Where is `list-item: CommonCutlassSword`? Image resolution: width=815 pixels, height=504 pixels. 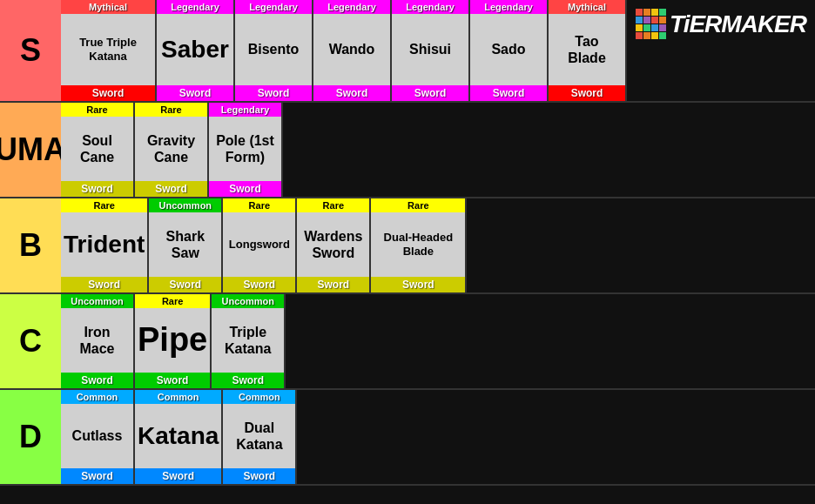 list-item: CommonCutlassSword is located at coordinates (98, 437).